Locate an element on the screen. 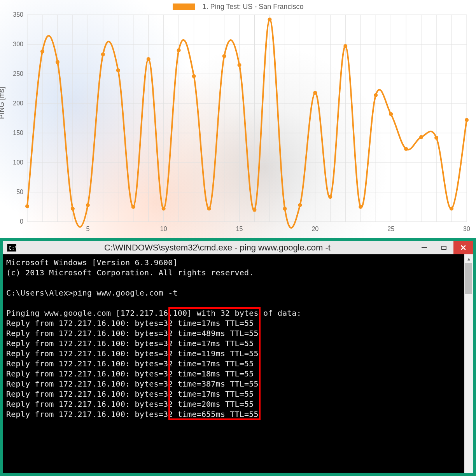  scroll-thumb is located at coordinates (469, 278).